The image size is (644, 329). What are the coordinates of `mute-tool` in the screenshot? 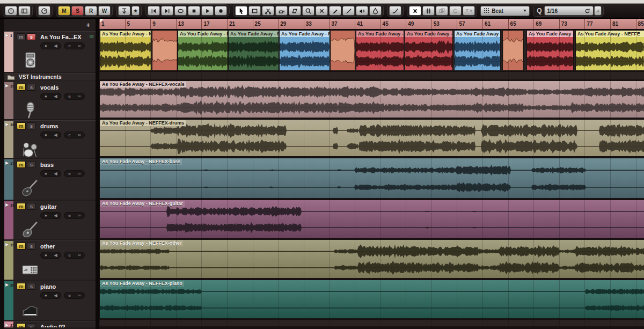 It's located at (322, 11).